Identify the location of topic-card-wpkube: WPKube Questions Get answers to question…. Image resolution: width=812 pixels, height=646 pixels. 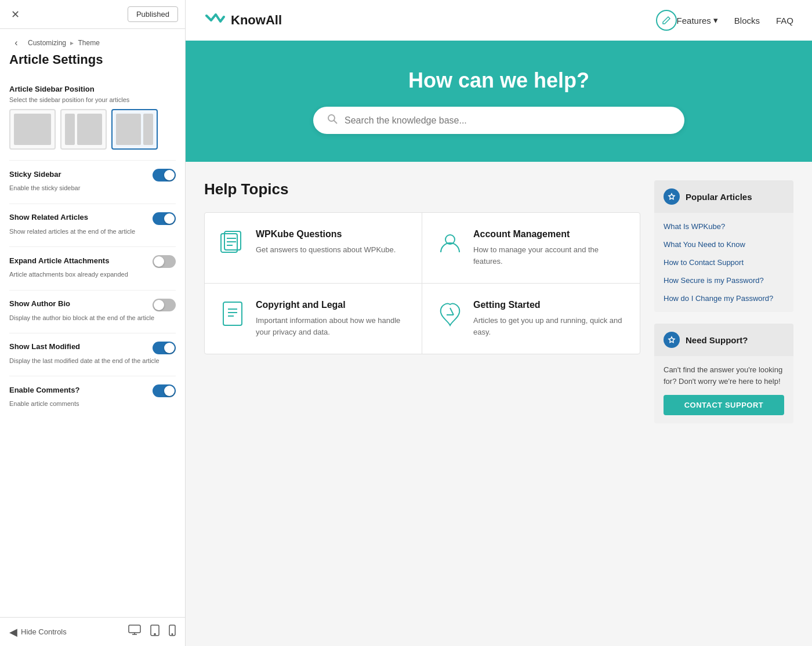
(313, 248).